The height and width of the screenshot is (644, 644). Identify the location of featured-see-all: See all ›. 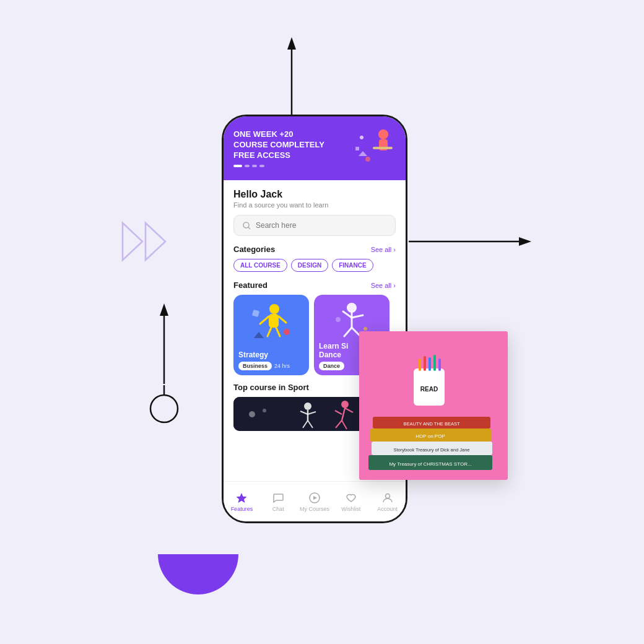
(383, 285).